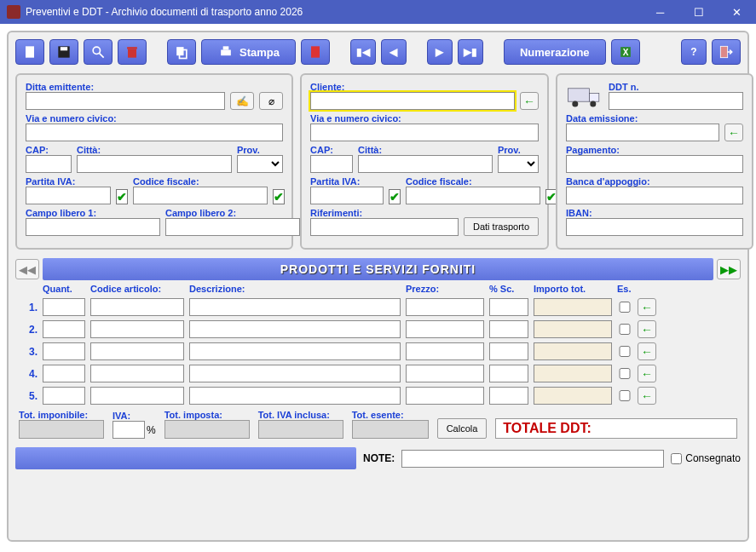 This screenshot has width=756, height=552. I want to click on input-importo, so click(573, 351).